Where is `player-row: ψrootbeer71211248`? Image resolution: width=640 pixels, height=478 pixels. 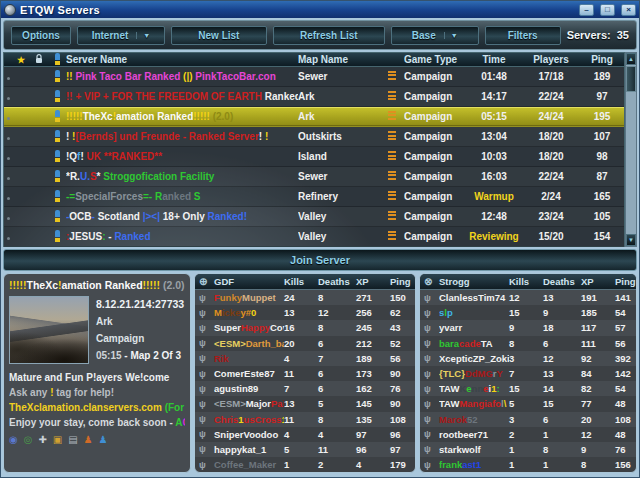 player-row: ψrootbeer71211248 is located at coordinates (528, 434).